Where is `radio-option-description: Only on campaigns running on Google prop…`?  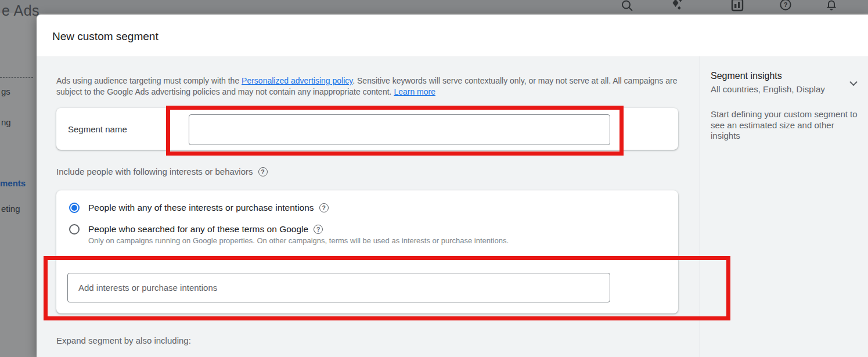
radio-option-description: Only on campaigns running on Google prop… is located at coordinates (298, 240).